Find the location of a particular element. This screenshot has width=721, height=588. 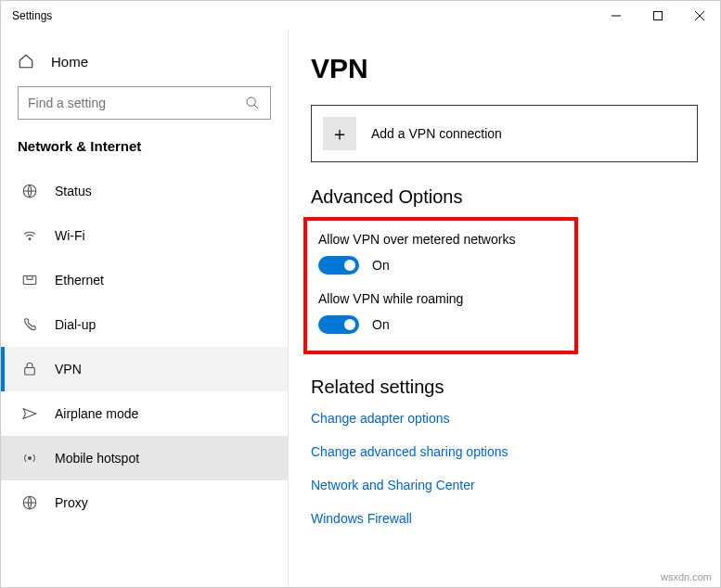

window-title: Settings is located at coordinates (303, 16).